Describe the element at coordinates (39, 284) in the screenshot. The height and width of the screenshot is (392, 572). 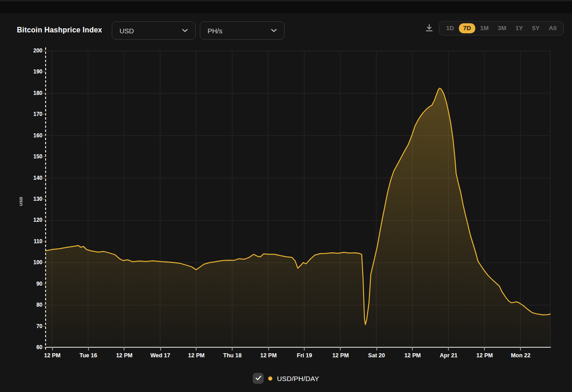
I see `y-axis-label: 90` at that location.